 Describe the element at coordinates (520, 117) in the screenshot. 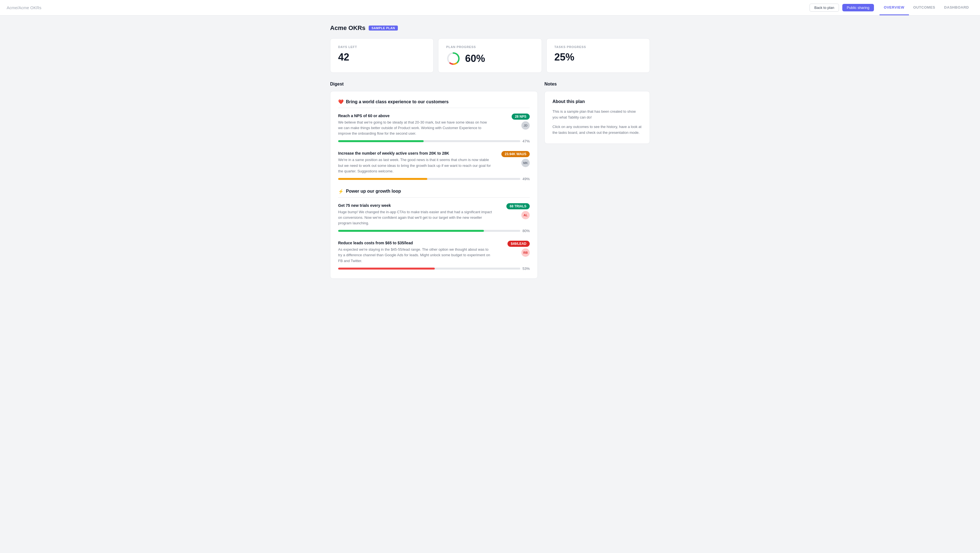

I see `kr-1-1-badge: 28 NPS` at that location.